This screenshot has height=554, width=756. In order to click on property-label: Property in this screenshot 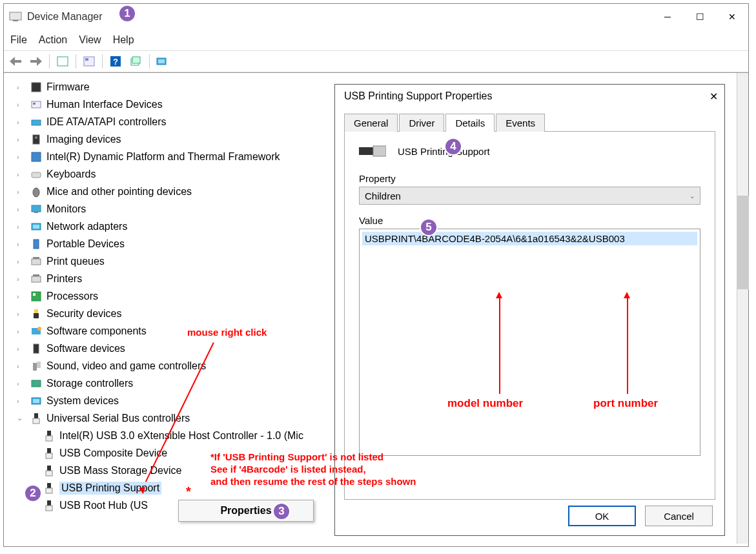, I will do `click(529, 178)`.